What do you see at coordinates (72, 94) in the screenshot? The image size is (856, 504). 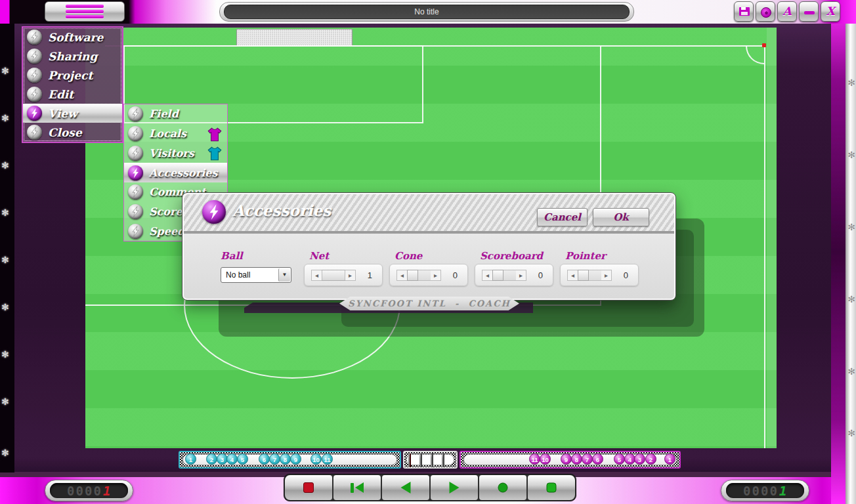 I see `menu-item-edit: Edit` at bounding box center [72, 94].